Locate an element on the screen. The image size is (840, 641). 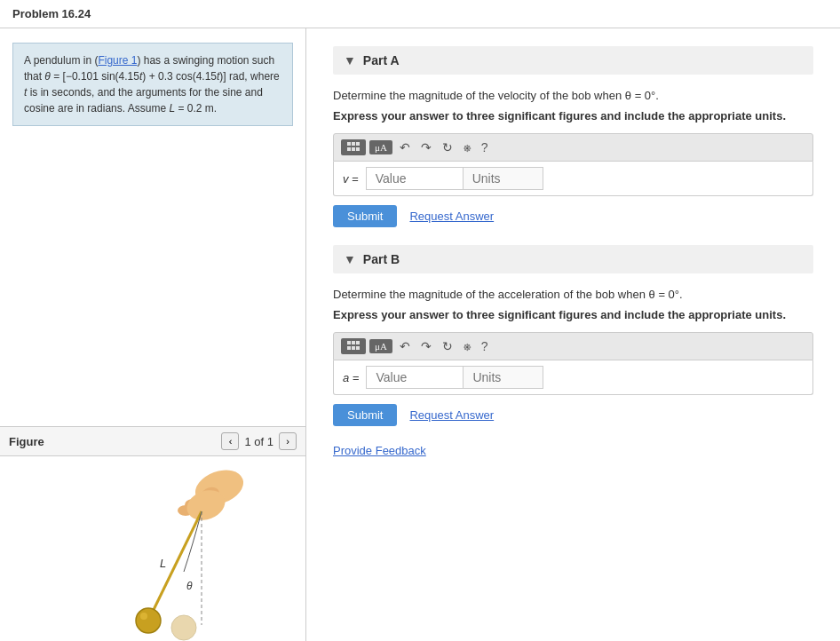
part-a-title: Part A is located at coordinates (382, 60).